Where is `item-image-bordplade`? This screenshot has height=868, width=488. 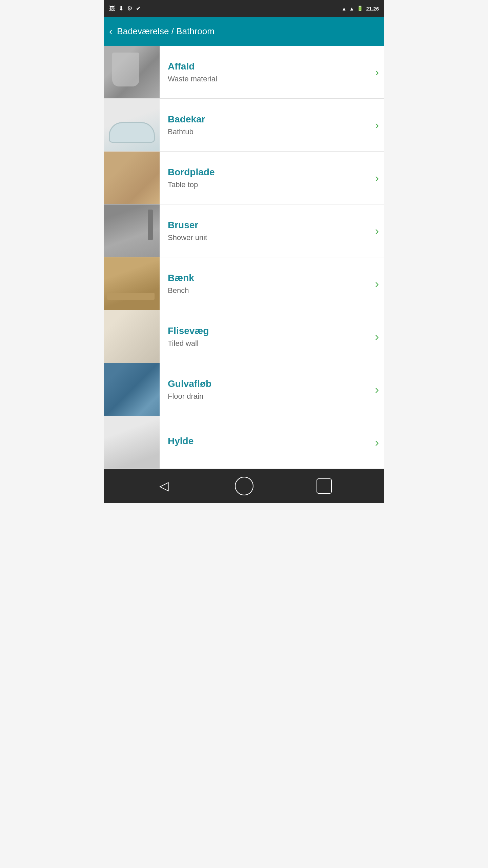
item-image-bordplade is located at coordinates (131, 178).